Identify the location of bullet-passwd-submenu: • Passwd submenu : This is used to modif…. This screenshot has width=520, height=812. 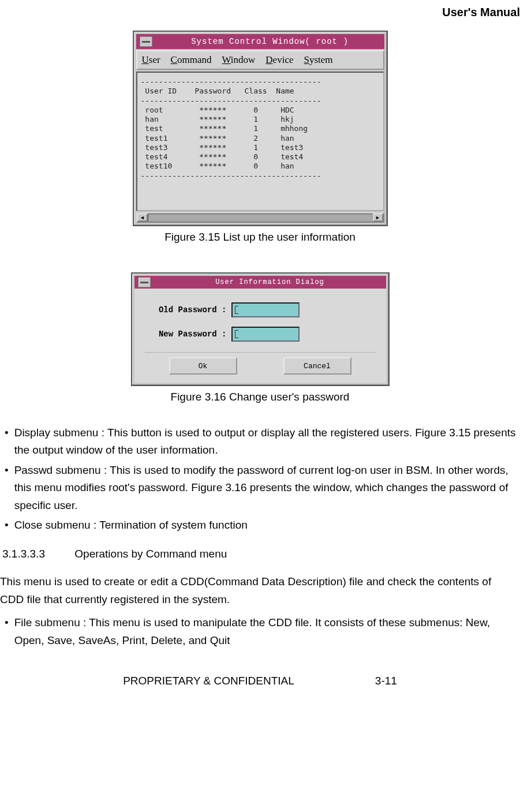
(260, 488).